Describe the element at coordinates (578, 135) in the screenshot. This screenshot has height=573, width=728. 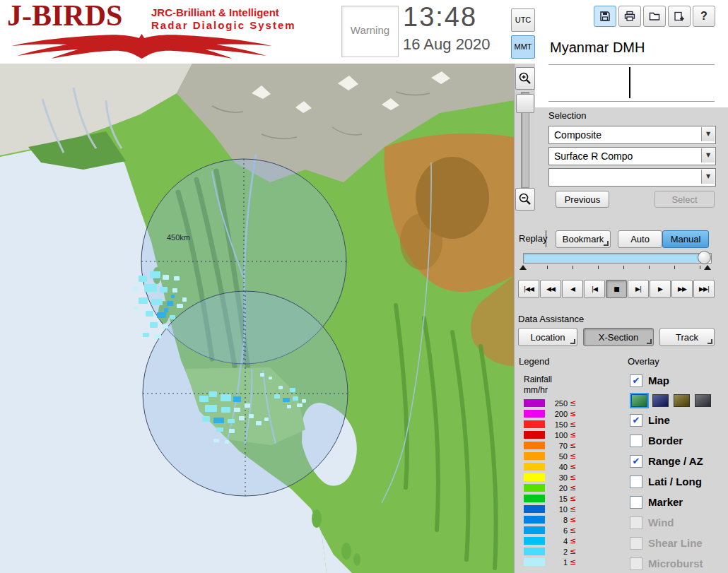
I see `dropdown-value: Composite` at that location.